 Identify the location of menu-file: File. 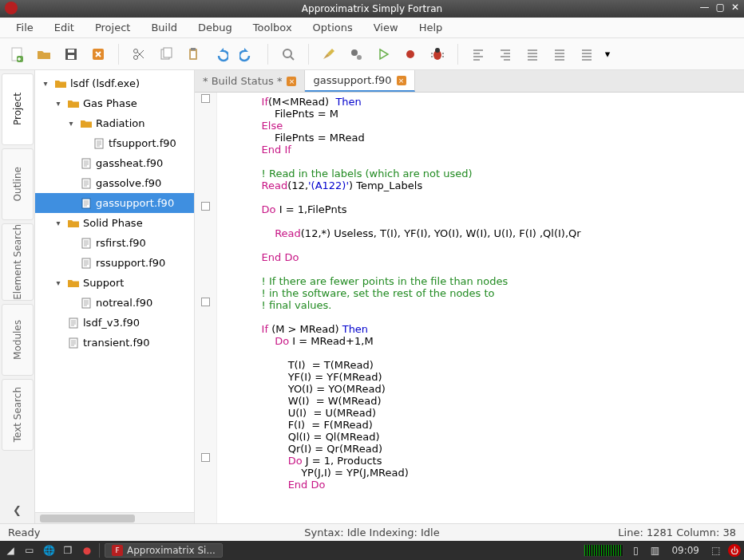
(25, 27).